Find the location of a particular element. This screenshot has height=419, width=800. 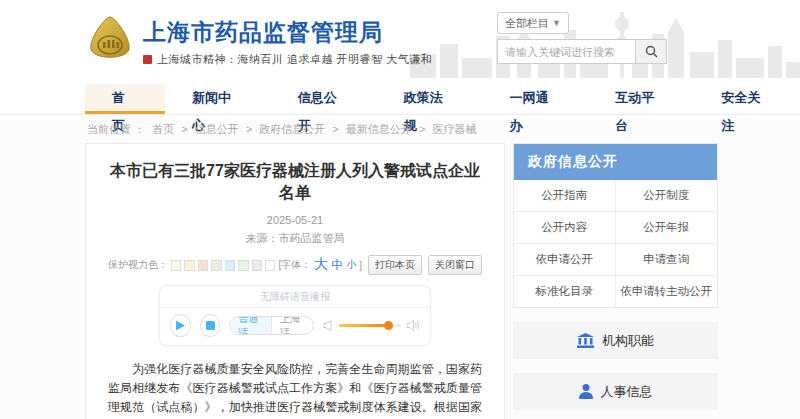

breadcrumb-home: 首页 is located at coordinates (163, 129).